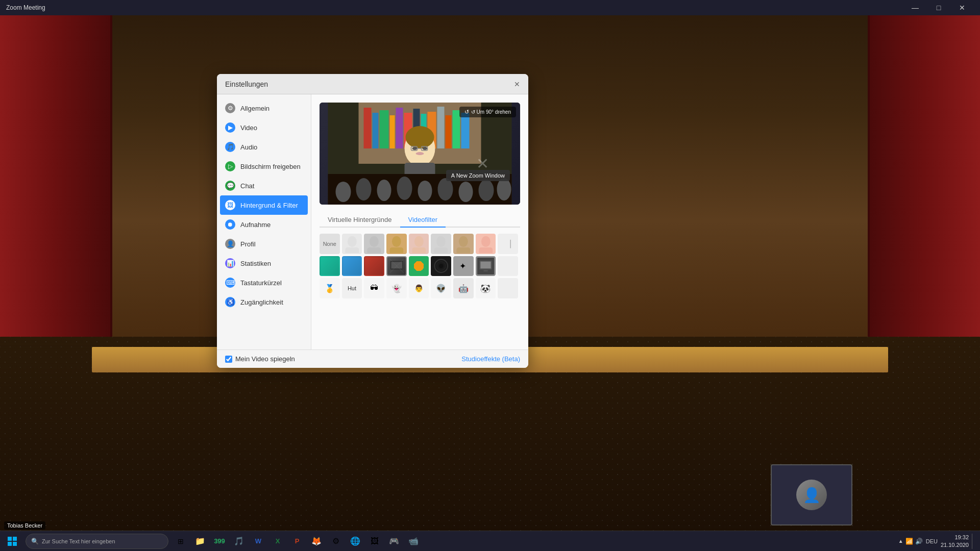 The height and width of the screenshot is (551, 980). What do you see at coordinates (423, 220) in the screenshot?
I see `tab-videofilter: Videofilter` at bounding box center [423, 220].